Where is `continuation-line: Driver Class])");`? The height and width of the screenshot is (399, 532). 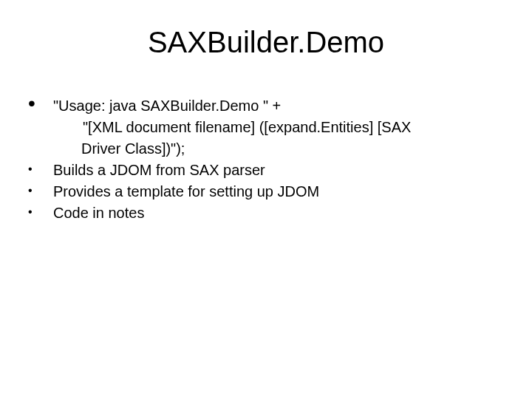 continuation-line: Driver Class])"); is located at coordinates (269, 149).